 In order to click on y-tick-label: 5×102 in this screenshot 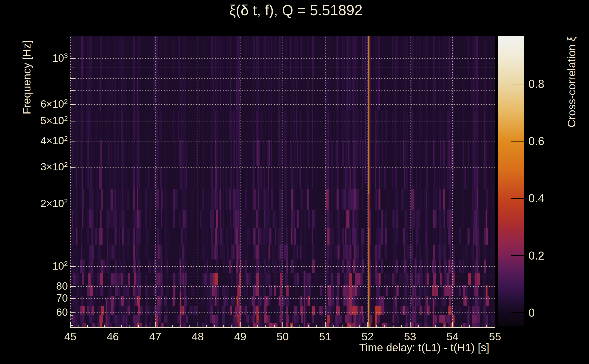, I will do `click(54, 120)`.